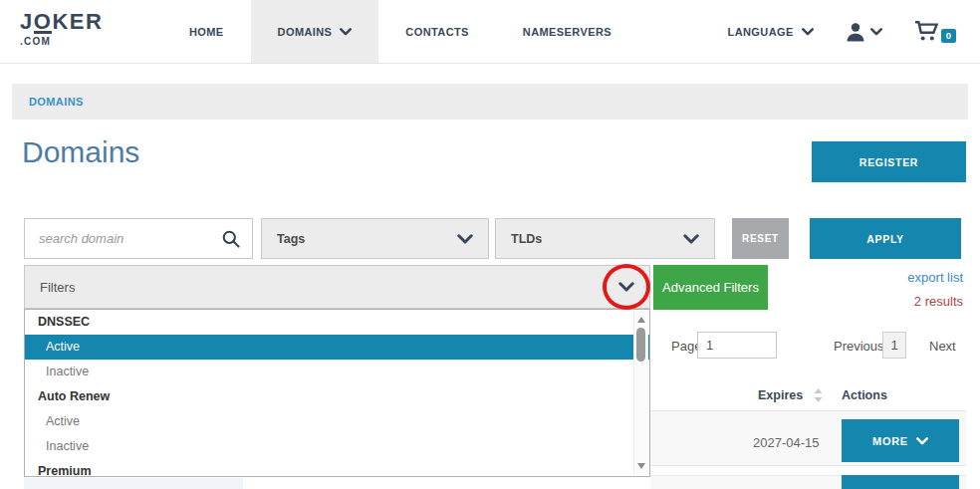  Describe the element at coordinates (935, 32) in the screenshot. I see `cart-button: 0` at that location.